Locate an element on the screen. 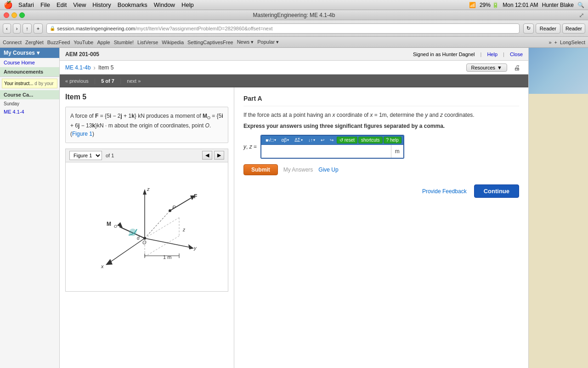 The height and width of the screenshot is (368, 588). separator2: | is located at coordinates (503, 54).